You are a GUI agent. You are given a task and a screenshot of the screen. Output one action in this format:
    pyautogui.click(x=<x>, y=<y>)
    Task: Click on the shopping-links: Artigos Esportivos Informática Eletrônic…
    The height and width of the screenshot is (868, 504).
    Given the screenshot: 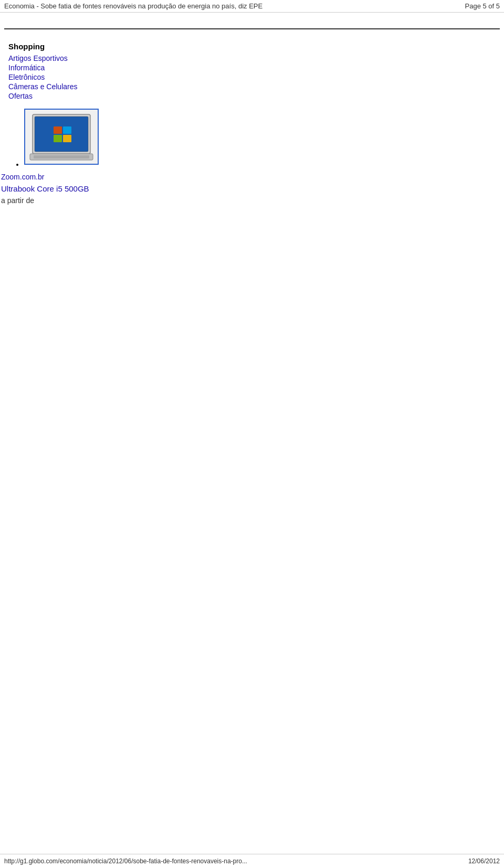 What is the action you would take?
    pyautogui.click(x=252, y=77)
    